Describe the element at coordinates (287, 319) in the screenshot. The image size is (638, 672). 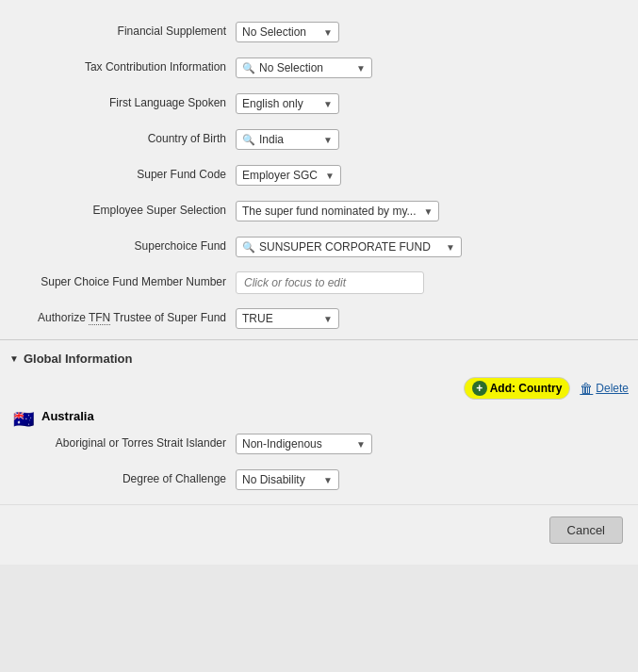
I see `authorize-tfn-control: TRUE ▼` at that location.